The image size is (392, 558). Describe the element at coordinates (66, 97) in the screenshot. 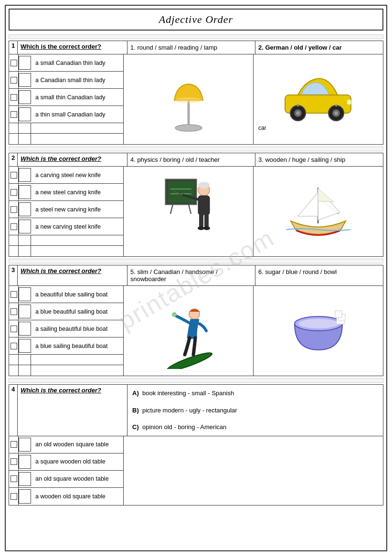

I see `option-row-1-3: a small thin Canadian lady` at that location.